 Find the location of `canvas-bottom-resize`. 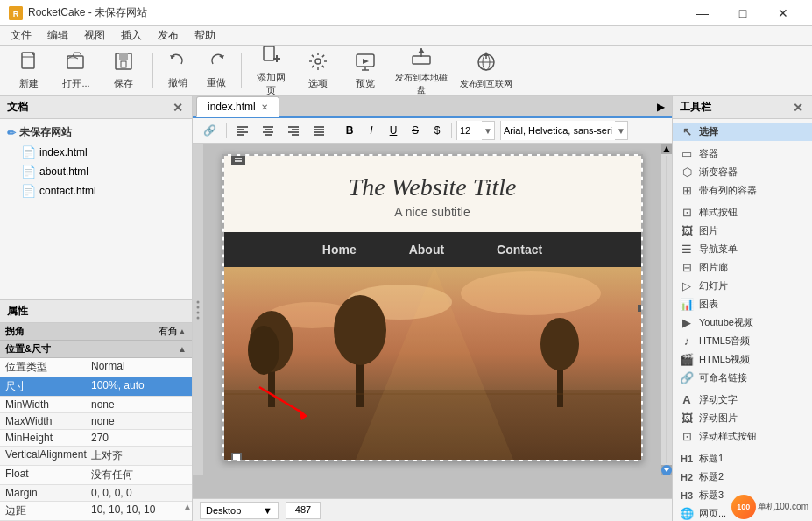

canvas-bottom-resize is located at coordinates (237, 457).